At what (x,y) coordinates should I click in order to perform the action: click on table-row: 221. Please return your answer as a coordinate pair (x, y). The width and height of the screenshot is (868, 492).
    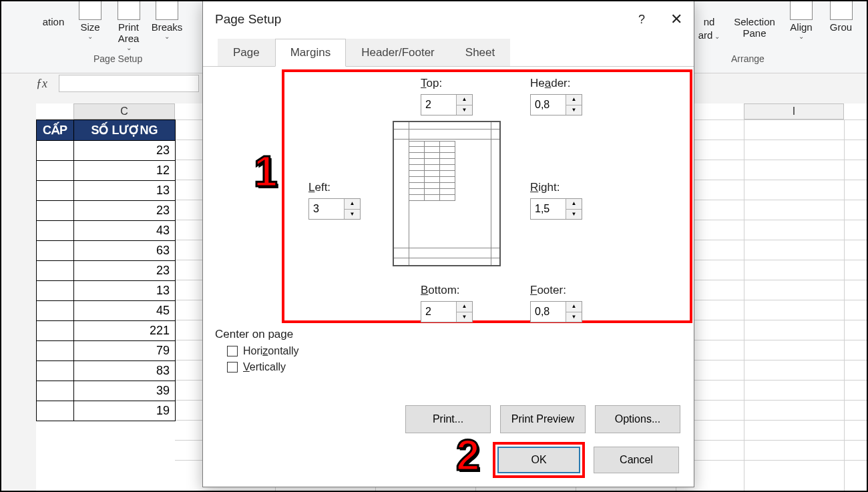
    Looking at the image, I should click on (106, 331).